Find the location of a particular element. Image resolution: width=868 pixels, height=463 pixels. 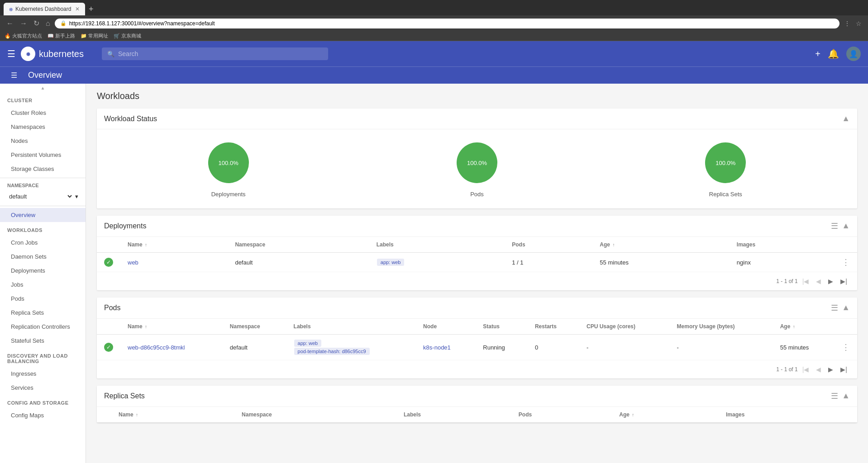

sidebar-item-services: Services is located at coordinates (43, 388).